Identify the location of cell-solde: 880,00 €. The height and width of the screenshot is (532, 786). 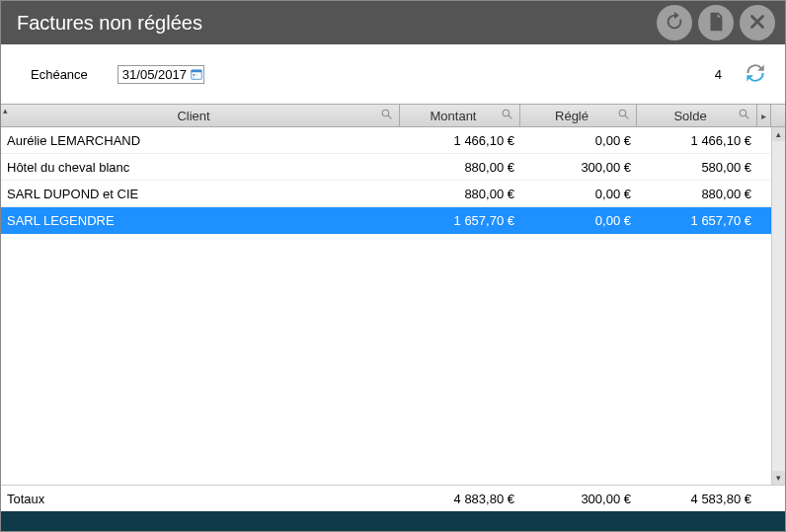
(697, 193).